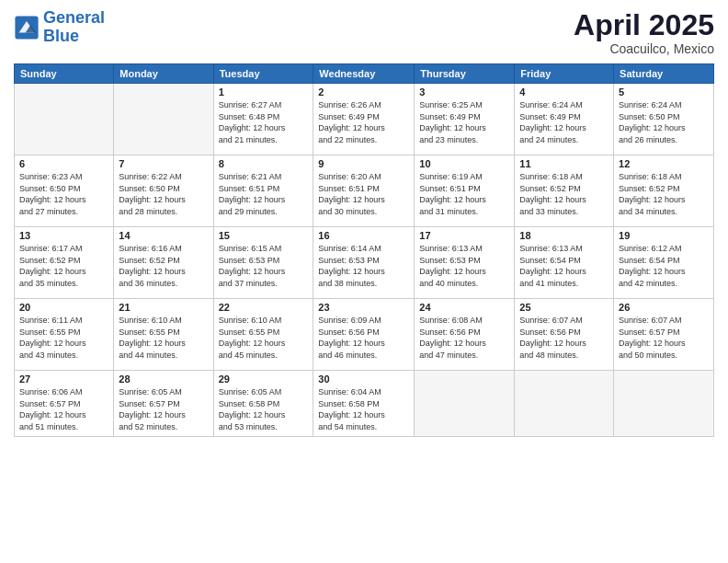  I want to click on day-info: Sunrise: 6:14 AM Sunset: 6:53 PM Dayligh…, so click(364, 266).